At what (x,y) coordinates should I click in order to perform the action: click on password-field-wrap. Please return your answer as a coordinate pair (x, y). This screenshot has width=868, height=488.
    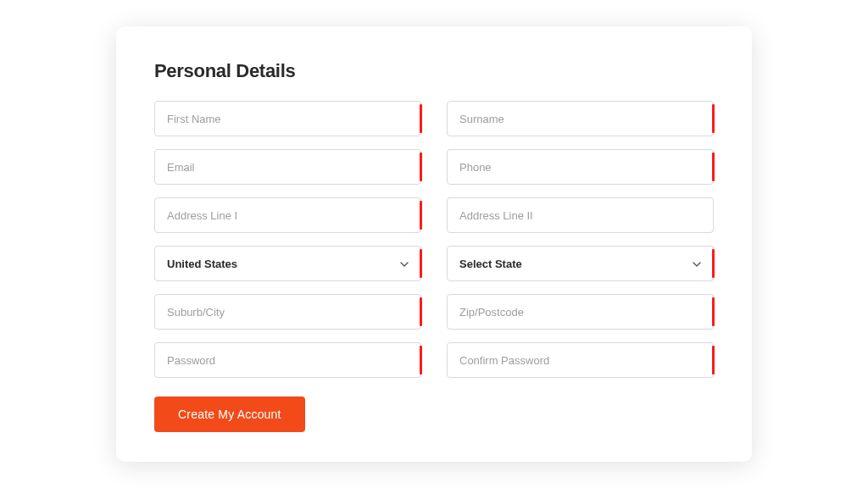
    Looking at the image, I should click on (288, 360).